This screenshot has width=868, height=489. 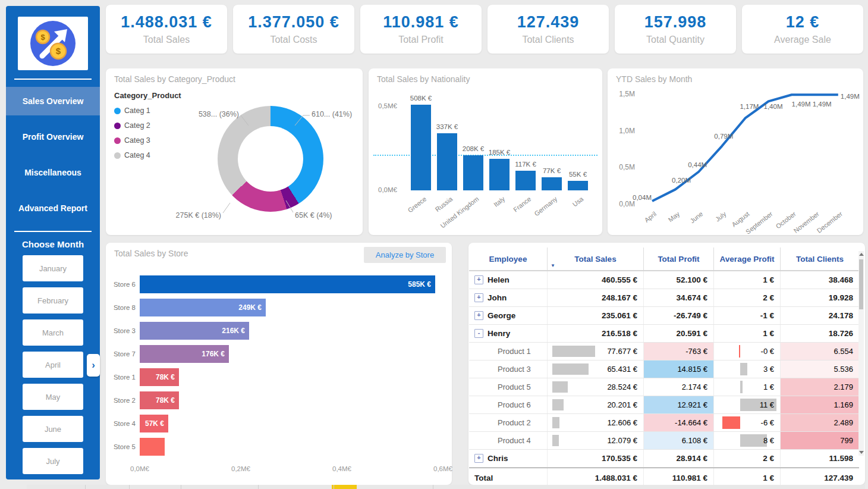 I want to click on collapse-icon: -, so click(x=479, y=333).